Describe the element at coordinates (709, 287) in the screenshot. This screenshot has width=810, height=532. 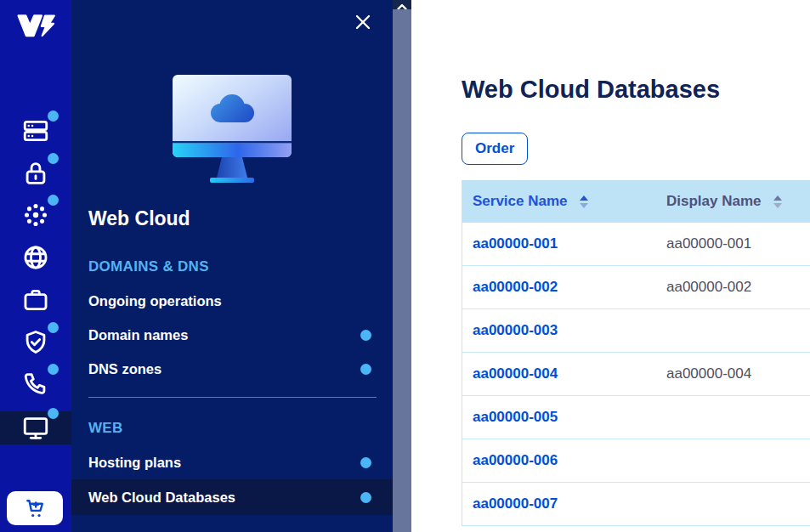
I see `display-name-value: aa00000-002` at that location.